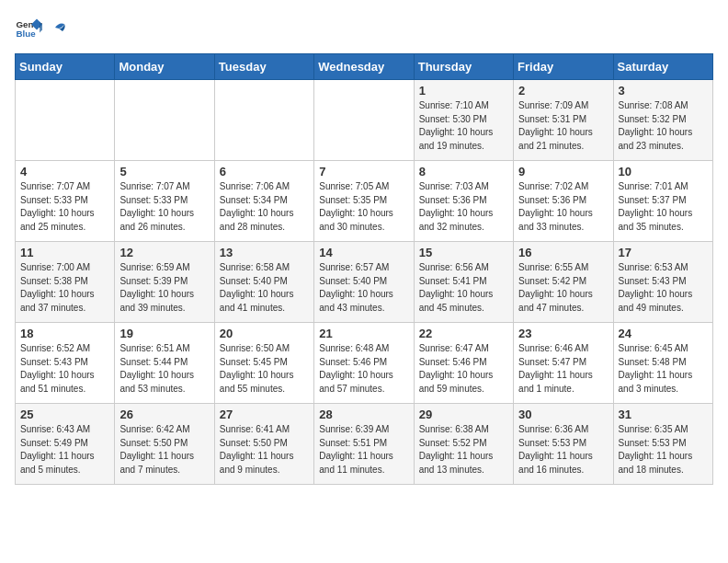 The width and height of the screenshot is (728, 563). I want to click on day-info: Sunrise: 7:05 AMSunset: 5:35 PMDaylight:…, so click(364, 207).